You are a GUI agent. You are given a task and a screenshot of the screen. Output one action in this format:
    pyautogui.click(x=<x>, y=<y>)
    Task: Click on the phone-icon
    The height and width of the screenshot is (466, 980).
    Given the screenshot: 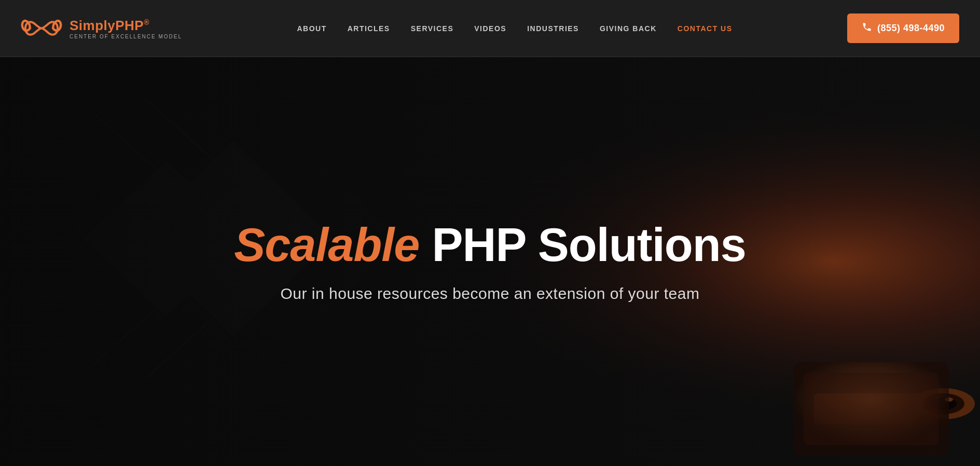 What is the action you would take?
    pyautogui.click(x=867, y=28)
    